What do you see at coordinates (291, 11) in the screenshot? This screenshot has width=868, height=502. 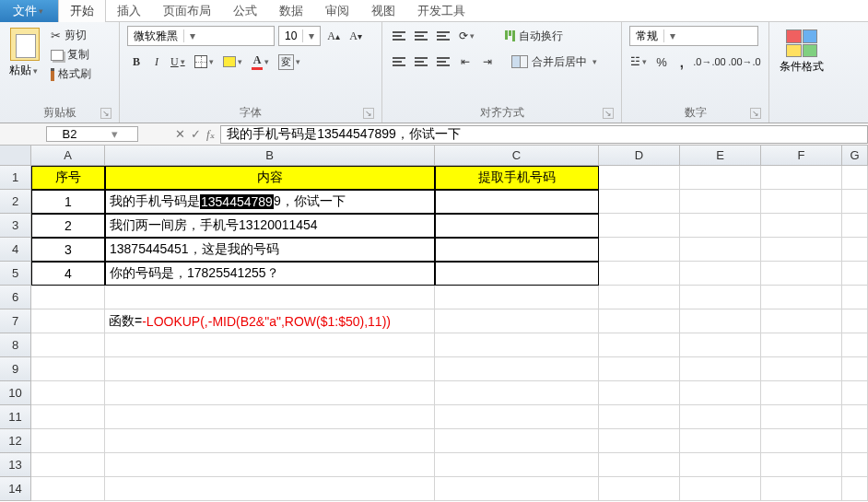 I see `tab-data: 数据` at bounding box center [291, 11].